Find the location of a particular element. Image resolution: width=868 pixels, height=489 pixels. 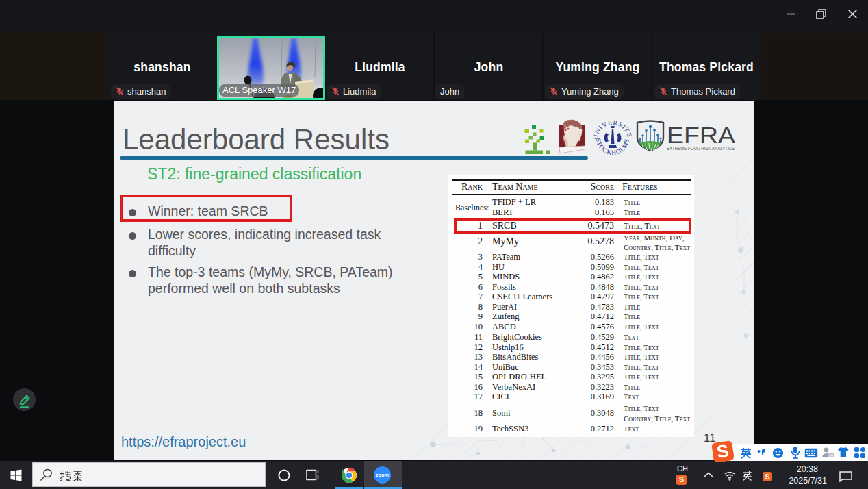

svg-text: EFRA is located at coordinates (701, 135).